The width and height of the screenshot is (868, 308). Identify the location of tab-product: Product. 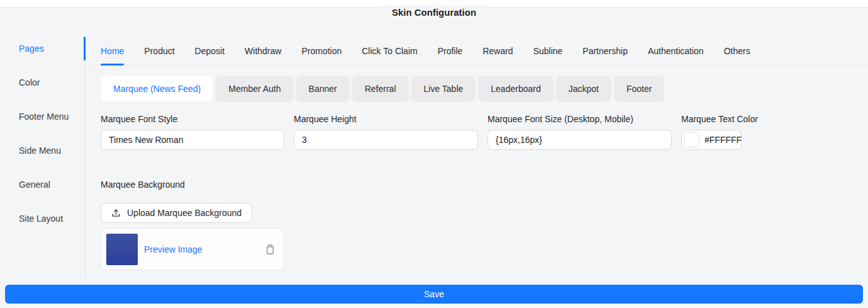
(159, 50).